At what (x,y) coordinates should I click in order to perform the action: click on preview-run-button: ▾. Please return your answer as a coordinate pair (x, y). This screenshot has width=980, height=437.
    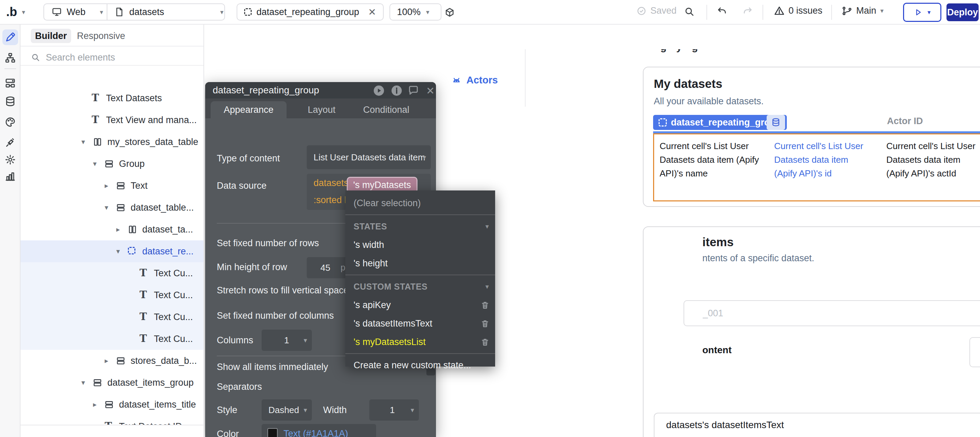
    Looking at the image, I should click on (922, 12).